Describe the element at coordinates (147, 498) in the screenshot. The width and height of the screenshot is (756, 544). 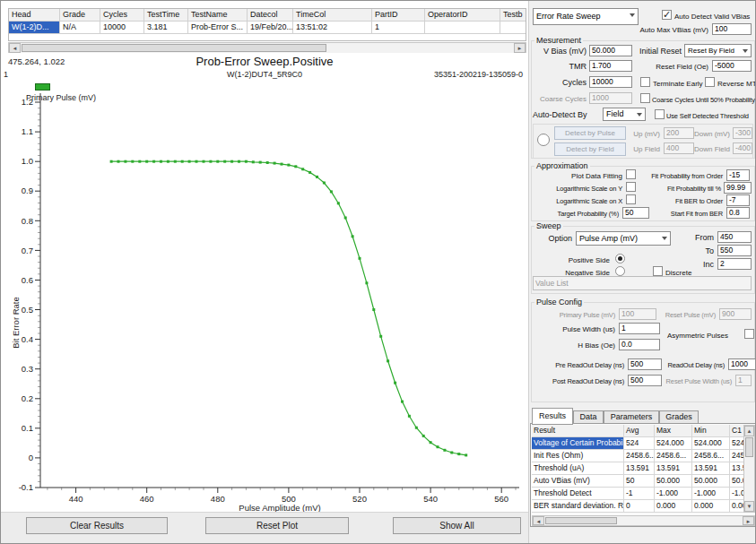
I see `svg-text: 460` at that location.